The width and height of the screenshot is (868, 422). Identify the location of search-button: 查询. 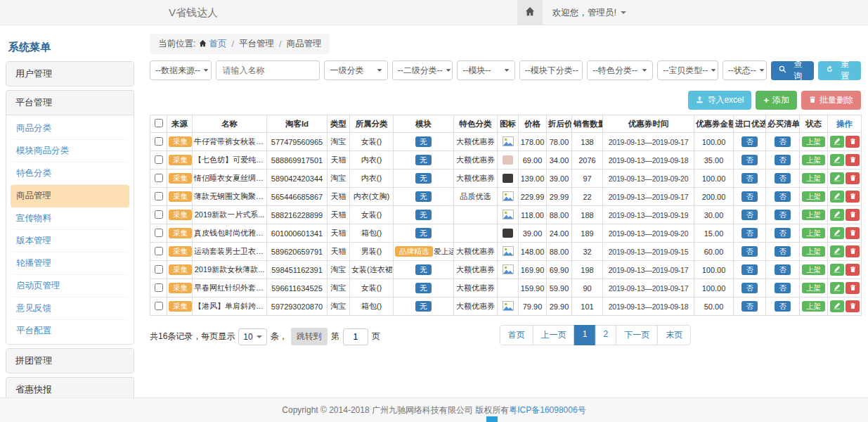
(793, 70).